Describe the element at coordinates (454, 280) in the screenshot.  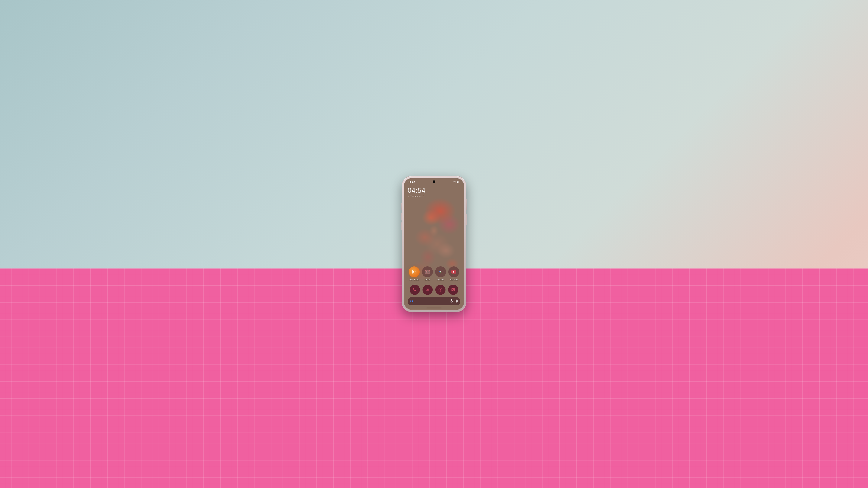
I see `youtube-label: YouTube` at that location.